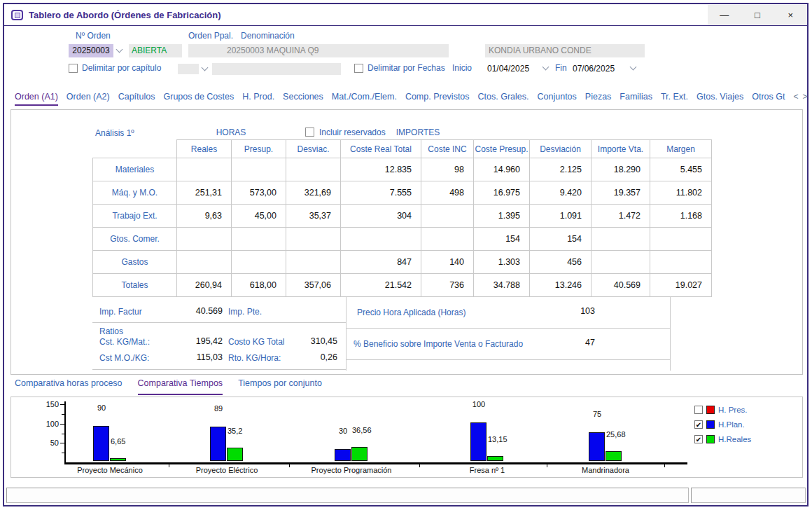  Describe the element at coordinates (62, 443) in the screenshot. I see `y-tick` at that location.